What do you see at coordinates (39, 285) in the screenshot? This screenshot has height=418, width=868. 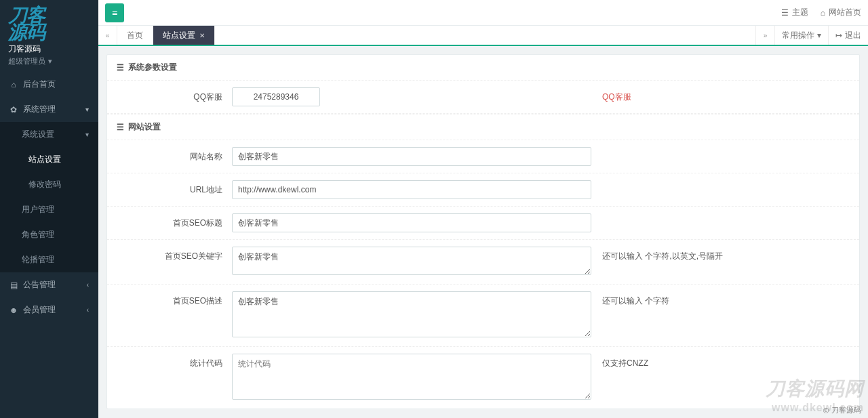 I see `nav-label: 公告管理` at bounding box center [39, 285].